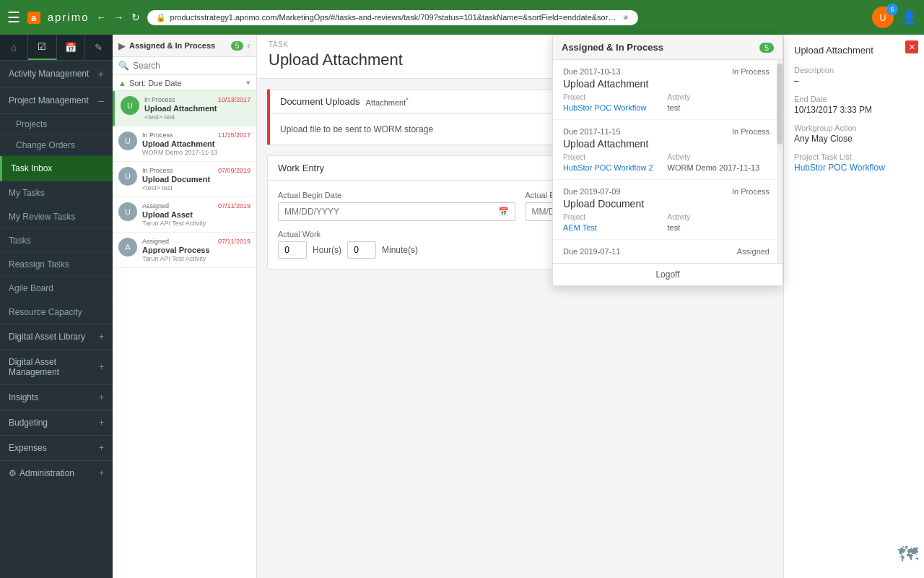 This screenshot has height=578, width=924. Describe the element at coordinates (854, 81) in the screenshot. I see `field-value: –` at that location.